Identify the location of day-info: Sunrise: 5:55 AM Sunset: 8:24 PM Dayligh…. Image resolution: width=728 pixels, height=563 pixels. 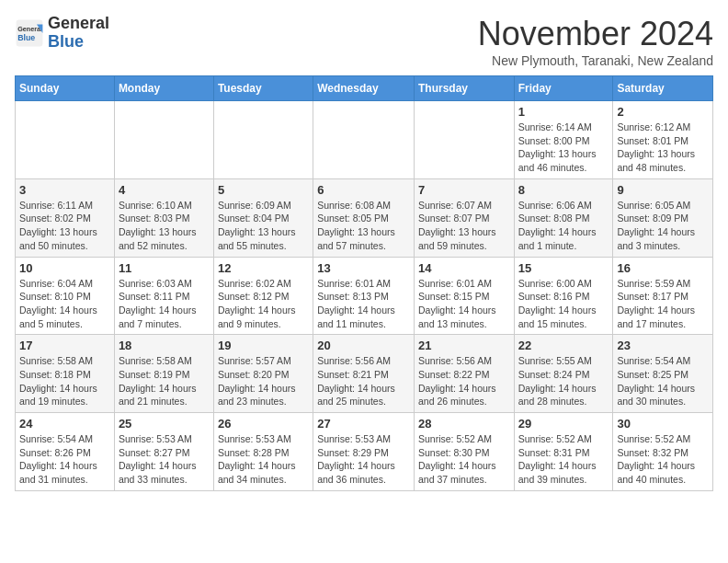
(564, 381).